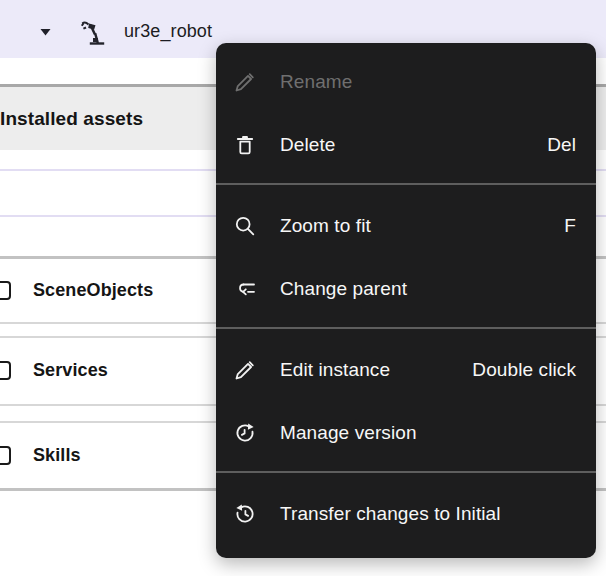  I want to click on asset-row-label: SceneObjects, so click(93, 290).